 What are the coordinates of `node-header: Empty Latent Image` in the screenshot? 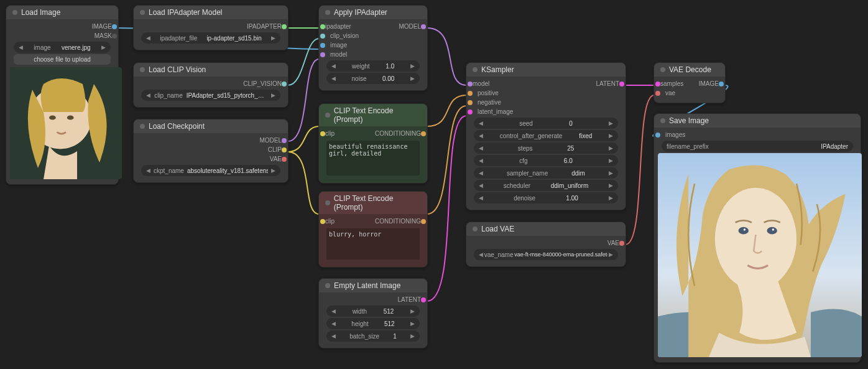 It's located at (373, 286).